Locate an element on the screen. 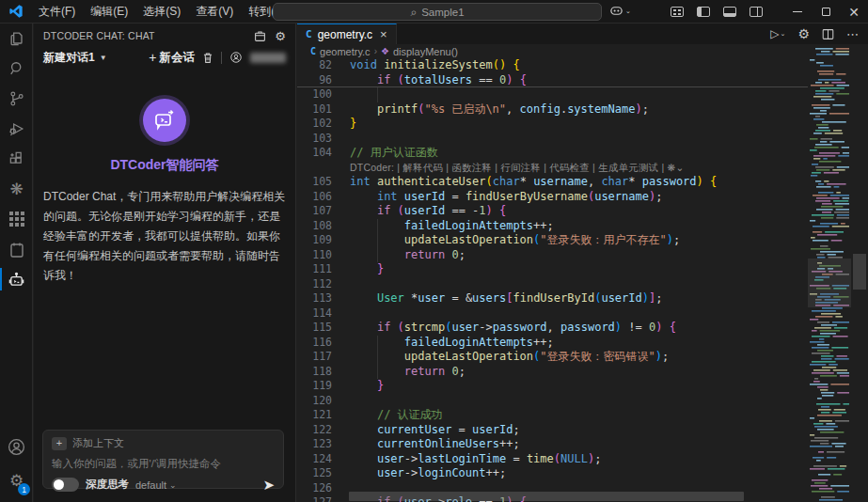  codelens-link: 解释代码 is located at coordinates (424, 167).